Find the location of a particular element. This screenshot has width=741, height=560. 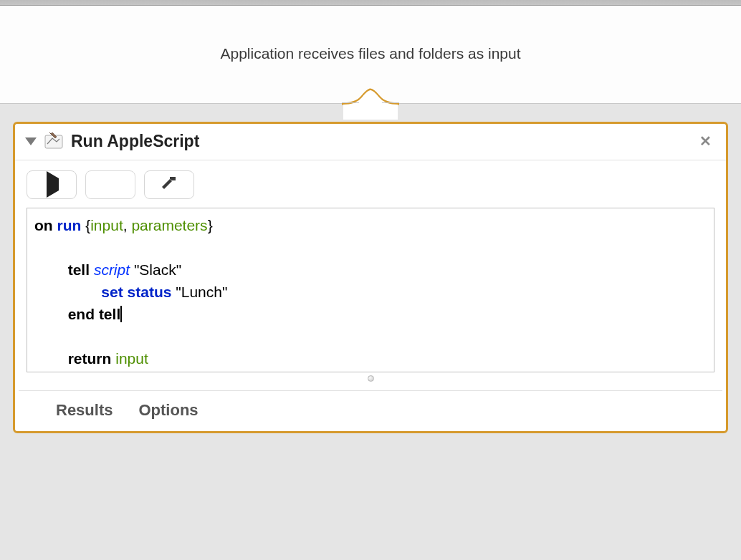

code-token: { is located at coordinates (86, 225).